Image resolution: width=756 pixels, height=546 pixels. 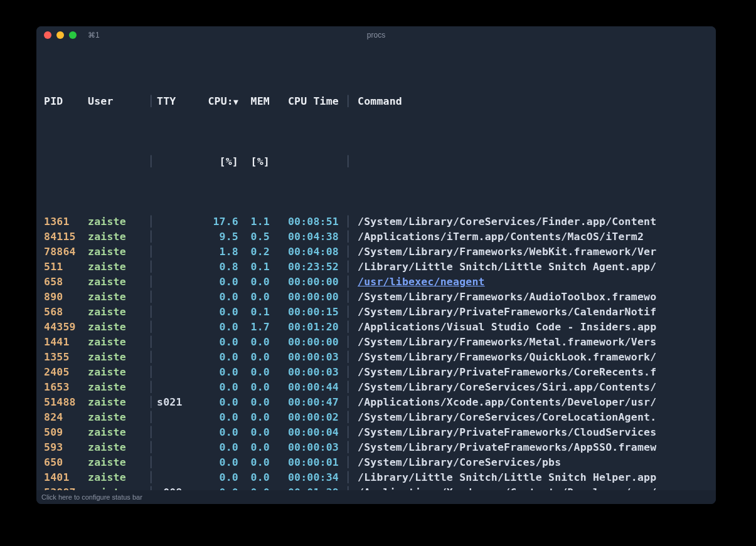 I want to click on cell-command: /System/Library/PrivateFrameworks/CloudS…, so click(x=533, y=433).